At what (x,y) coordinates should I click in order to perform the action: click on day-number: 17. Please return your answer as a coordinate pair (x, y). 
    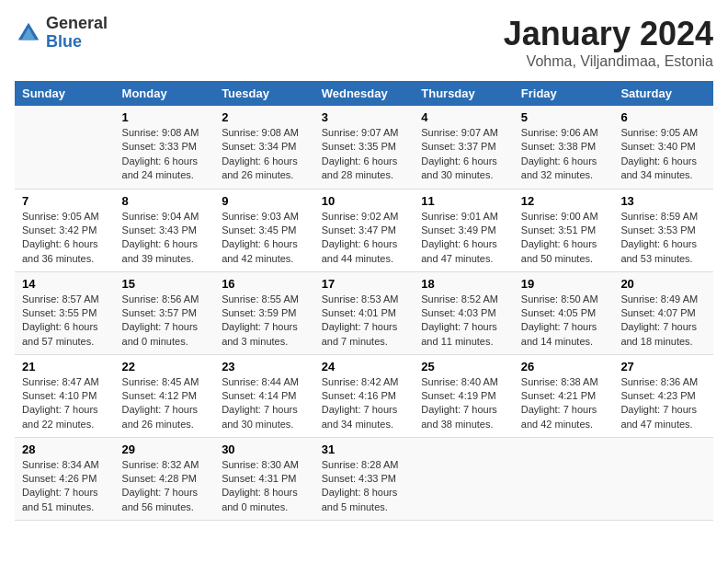
    Looking at the image, I should click on (364, 283).